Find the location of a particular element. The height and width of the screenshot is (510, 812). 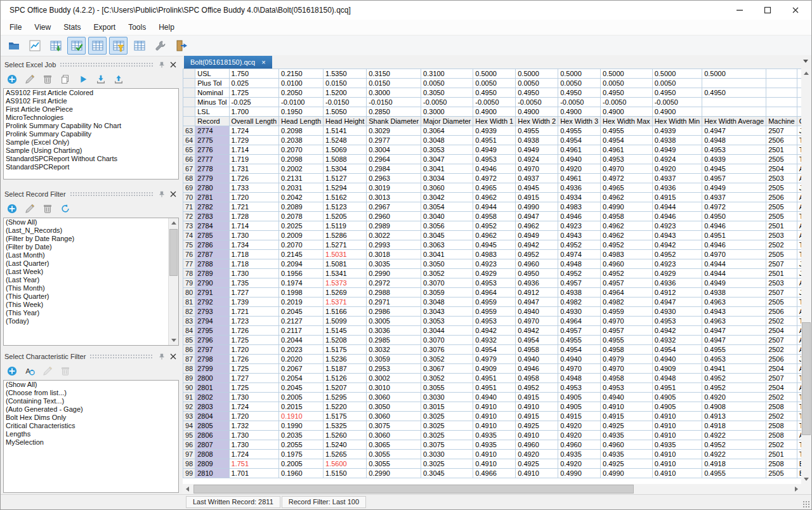

row-number-cell: 78 is located at coordinates (189, 274).